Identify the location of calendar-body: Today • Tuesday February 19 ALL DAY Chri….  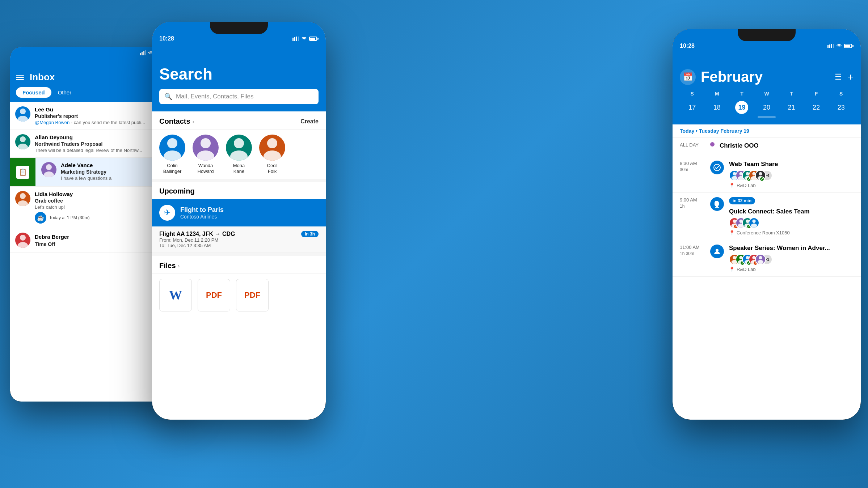
(767, 200).